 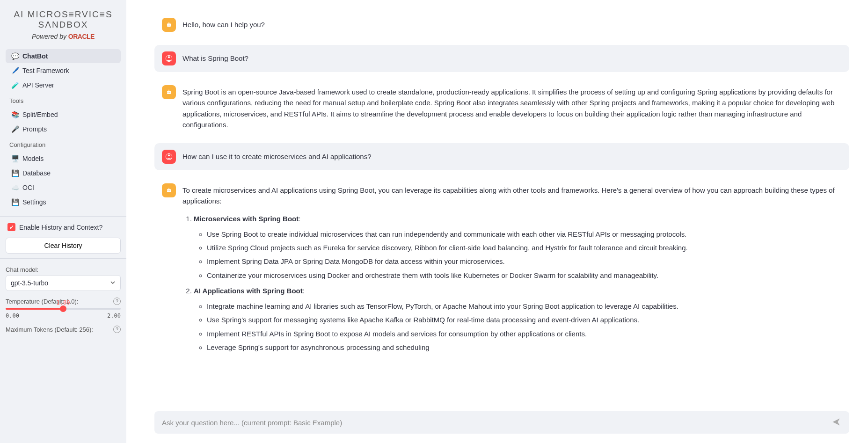 What do you see at coordinates (502, 108) in the screenshot?
I see `assistant-message: Spring Boot is an open-source Java-based…` at bounding box center [502, 108].